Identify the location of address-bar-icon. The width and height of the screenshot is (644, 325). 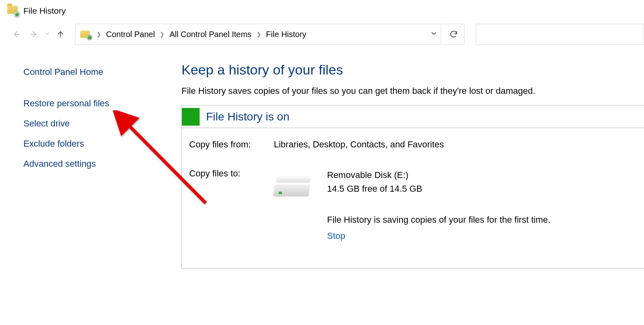
(85, 34).